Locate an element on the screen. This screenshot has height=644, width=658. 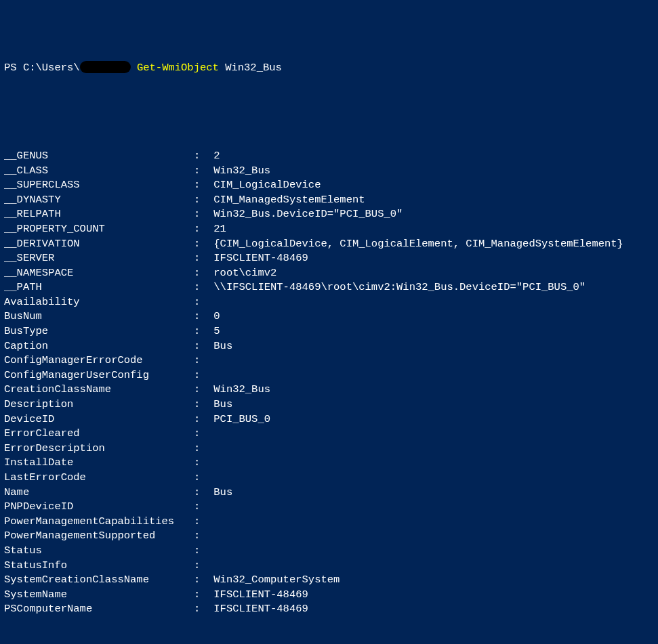
property-value: root\cimv2 is located at coordinates (431, 274).